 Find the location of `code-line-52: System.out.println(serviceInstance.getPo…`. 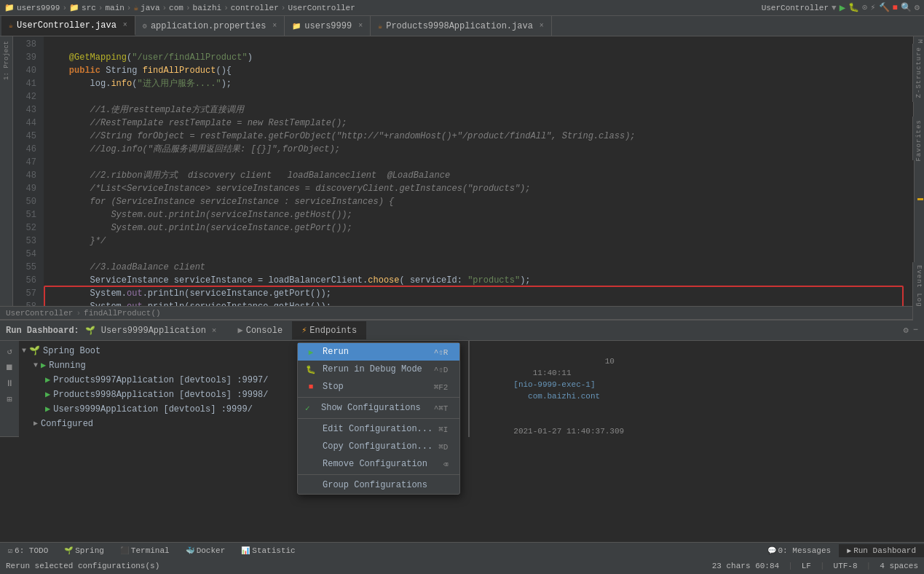

code-line-52: System.out.println(serviceInstance.getPo… is located at coordinates (481, 228).